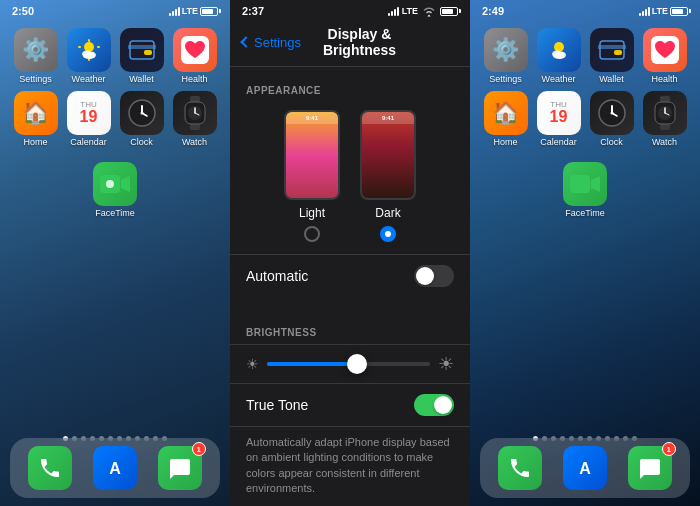 This screenshot has width=700, height=506. Describe the element at coordinates (312, 155) in the screenshot. I see `light-mockup: 9:41` at that location.